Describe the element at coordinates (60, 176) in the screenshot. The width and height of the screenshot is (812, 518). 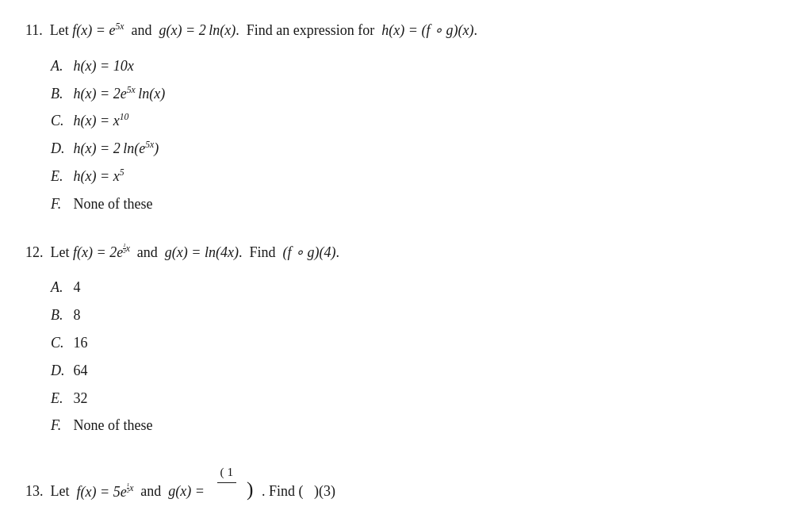
I see `q11-label-e: E.` at that location.